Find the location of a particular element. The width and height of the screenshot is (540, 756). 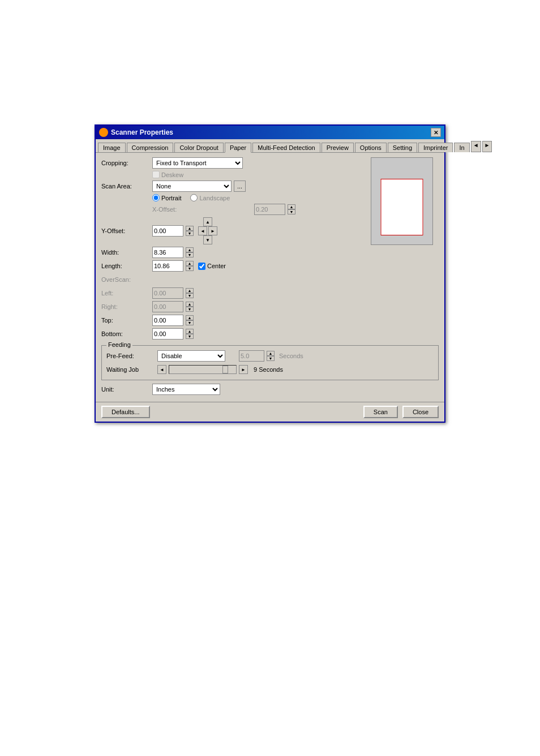

top-spin-down: ▼ is located at coordinates (190, 323).